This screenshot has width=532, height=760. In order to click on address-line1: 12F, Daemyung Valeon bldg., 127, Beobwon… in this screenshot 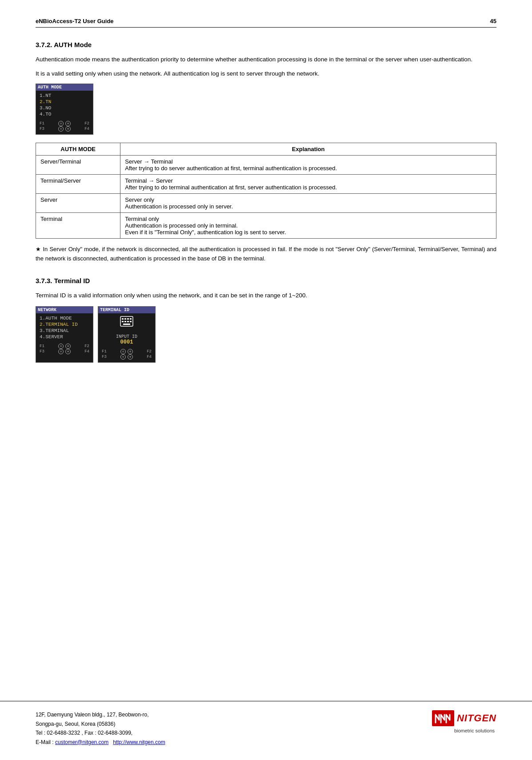, I will do `click(100, 715)`.